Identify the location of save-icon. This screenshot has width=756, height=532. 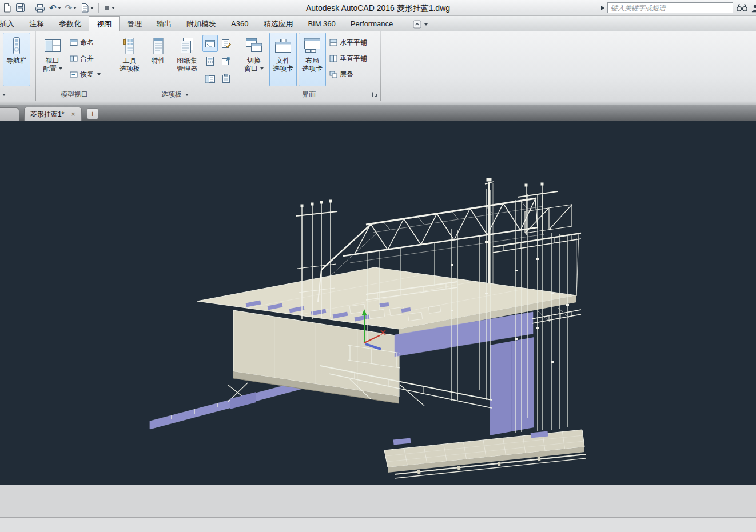
(21, 8).